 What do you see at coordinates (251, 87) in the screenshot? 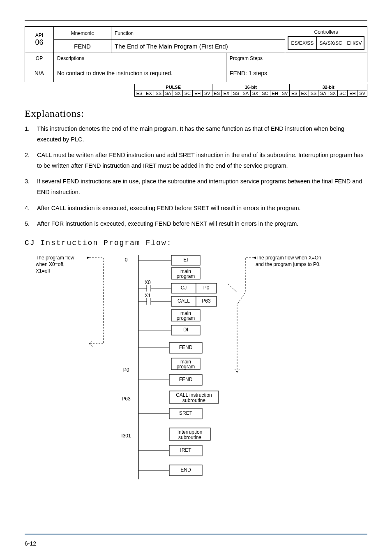
I see `pulse-header-16bit: 16-bit` at bounding box center [251, 87].